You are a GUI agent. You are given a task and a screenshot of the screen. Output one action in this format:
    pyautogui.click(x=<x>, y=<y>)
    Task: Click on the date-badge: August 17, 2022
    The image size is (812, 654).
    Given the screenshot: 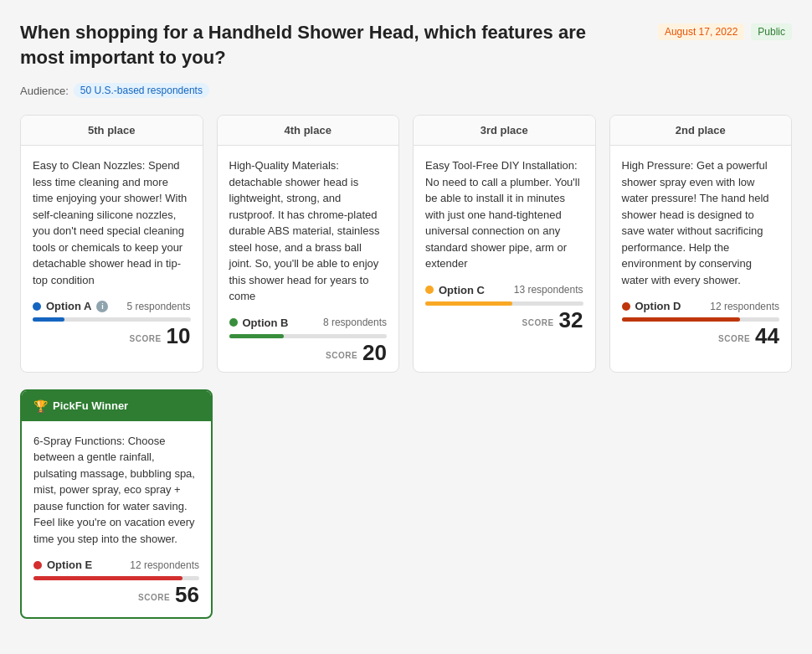 What is the action you would take?
    pyautogui.click(x=702, y=32)
    